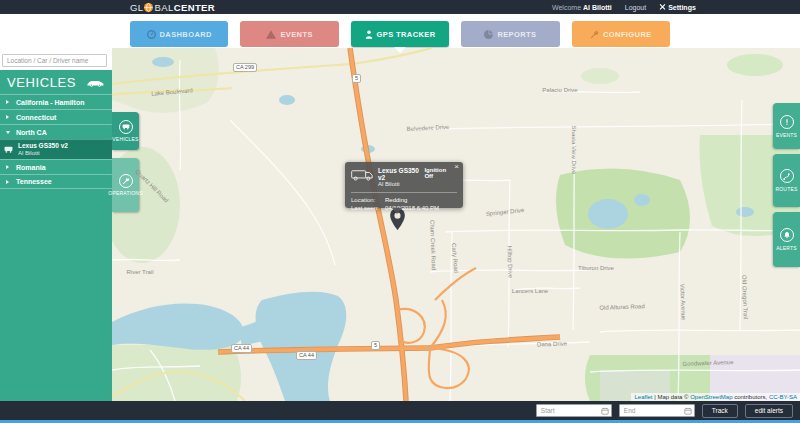  I want to click on tab-label: DASHBOARD, so click(186, 34).